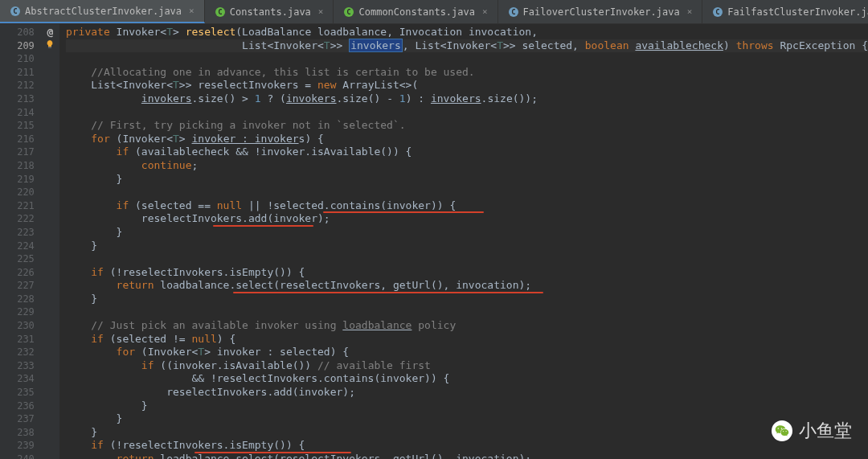  What do you see at coordinates (18, 246) in the screenshot?
I see `line-number: 224` at bounding box center [18, 246].